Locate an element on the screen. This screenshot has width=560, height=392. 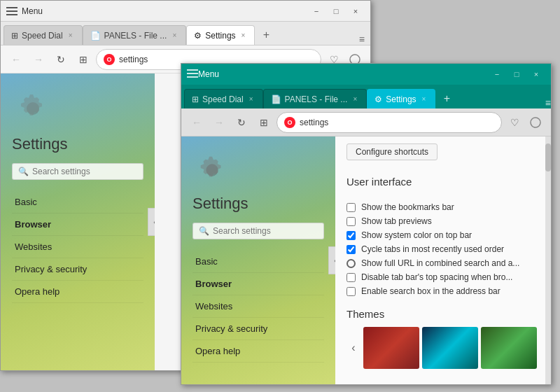
front-menu-icon: ≡ is located at coordinates (548, 103).